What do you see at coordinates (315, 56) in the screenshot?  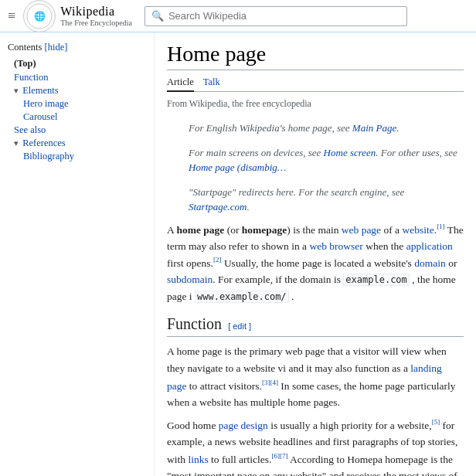 I see `page-title: Home page` at bounding box center [315, 56].